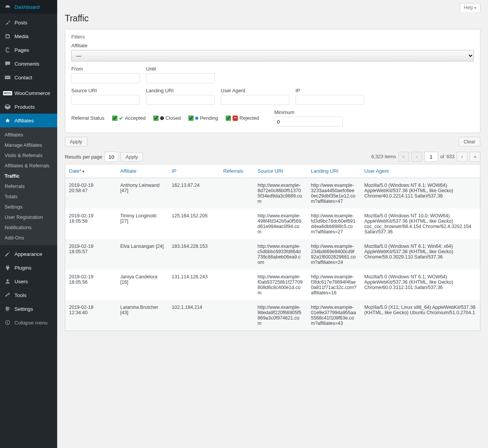 The image size is (488, 448). Describe the element at coordinates (180, 69) in the screenshot. I see `until-label: Until` at that location.